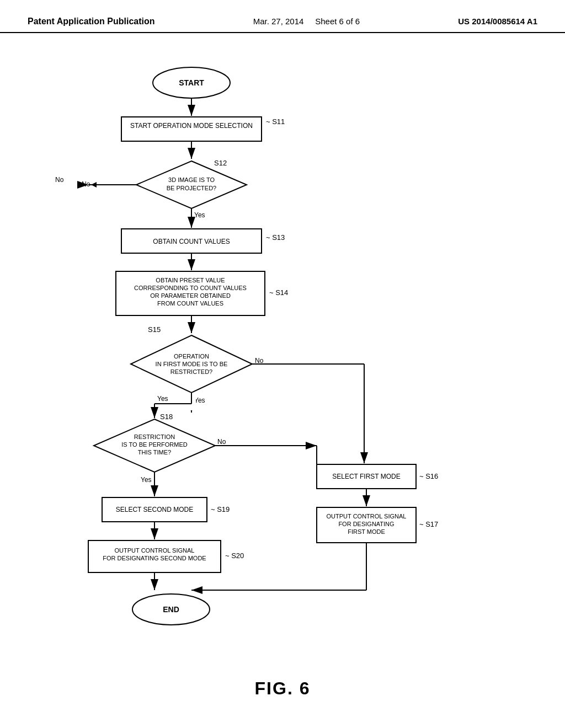  What do you see at coordinates (221, 163) in the screenshot?
I see `s12-label: S12` at bounding box center [221, 163].